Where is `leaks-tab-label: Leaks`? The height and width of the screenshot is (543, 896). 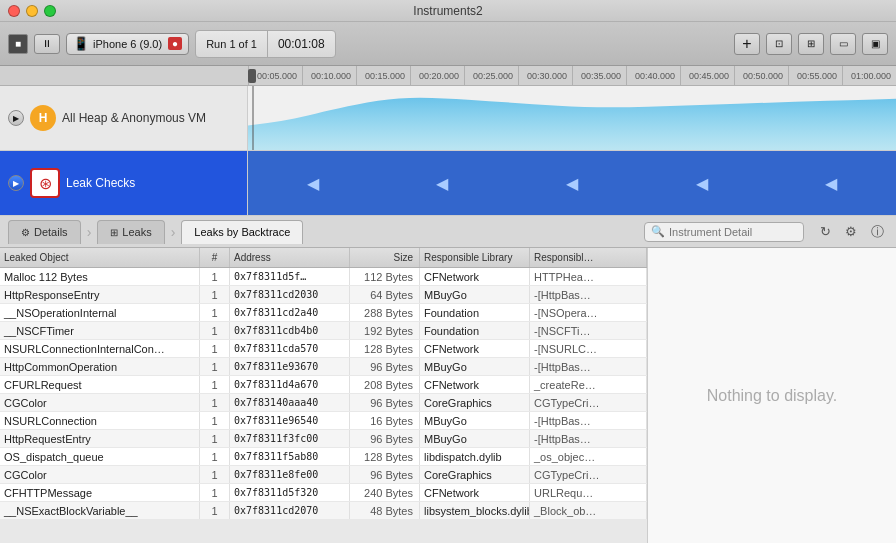 leaks-tab-label: Leaks is located at coordinates (136, 232).